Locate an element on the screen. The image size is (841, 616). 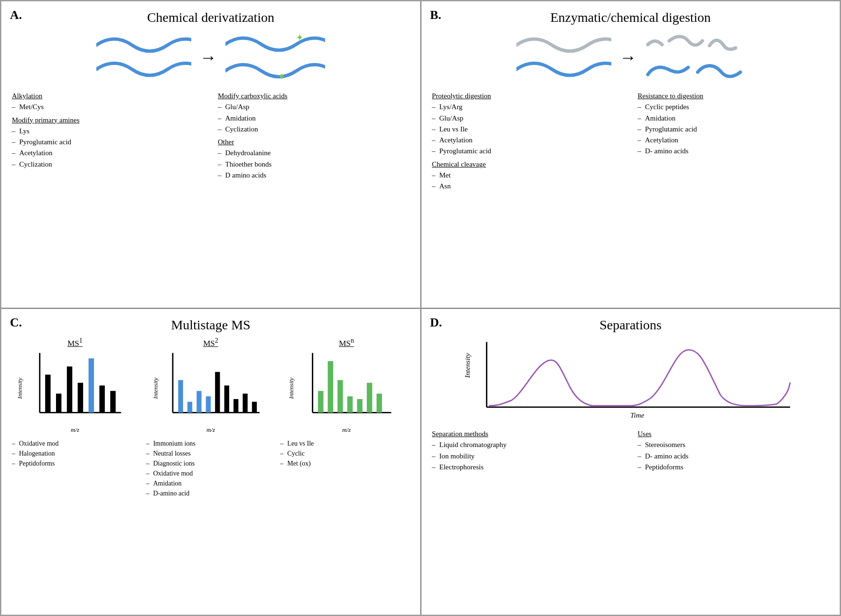
panel-b-col1: Proteolytic digestion –Lys/Arg –Glu/Asp … is located at coordinates (528, 141).